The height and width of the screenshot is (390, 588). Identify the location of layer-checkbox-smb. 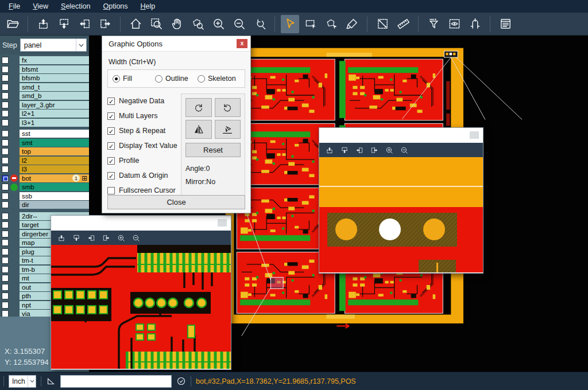
(5, 187).